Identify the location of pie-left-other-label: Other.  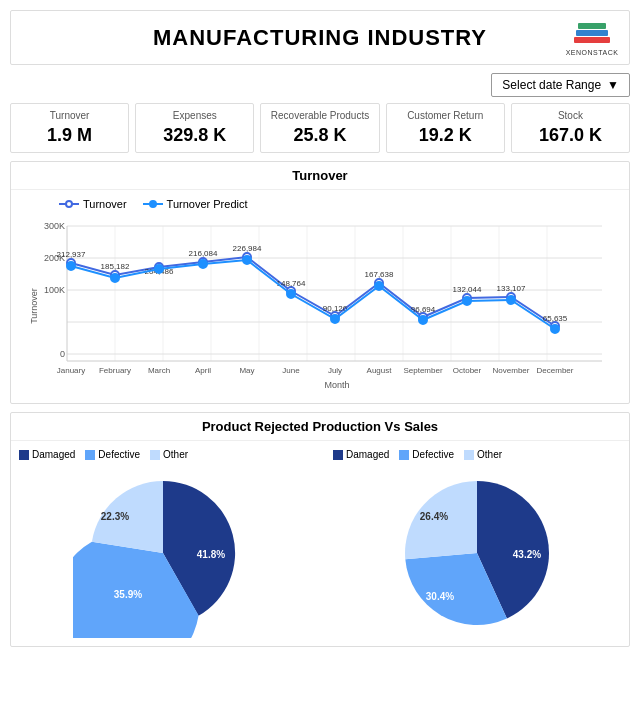
(176, 454).